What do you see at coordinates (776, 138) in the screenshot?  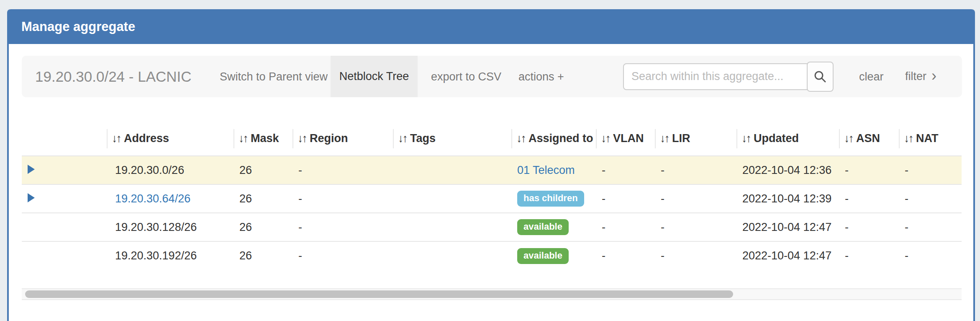 I see `column-header-label: Updated` at bounding box center [776, 138].